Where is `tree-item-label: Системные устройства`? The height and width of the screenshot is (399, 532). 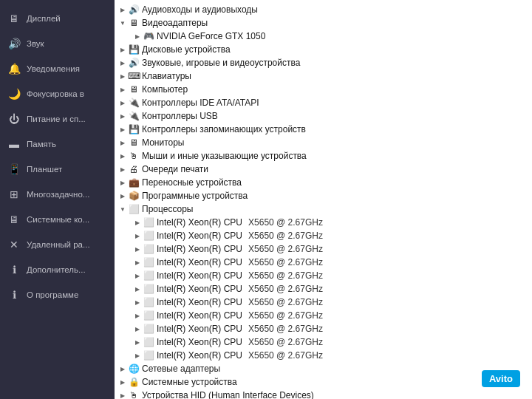 tree-item-label: Системные устройства is located at coordinates (189, 382).